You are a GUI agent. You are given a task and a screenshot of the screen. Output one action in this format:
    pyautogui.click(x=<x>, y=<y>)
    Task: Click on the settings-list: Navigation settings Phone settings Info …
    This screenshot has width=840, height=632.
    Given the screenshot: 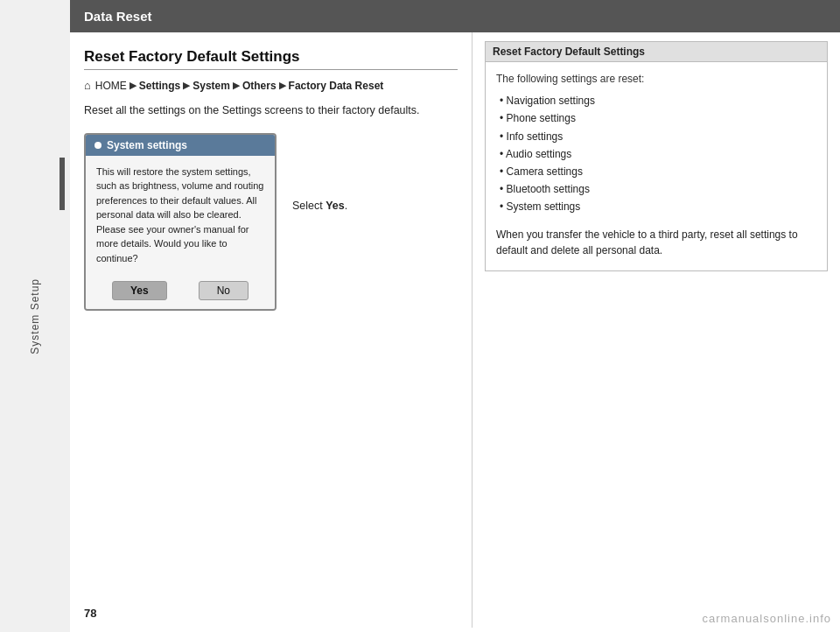 What is the action you would take?
    pyautogui.click(x=656, y=154)
    